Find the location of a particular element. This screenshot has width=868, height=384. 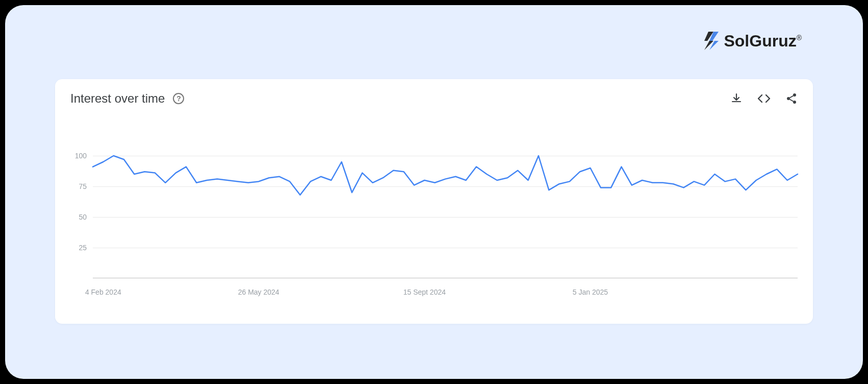

share-icon is located at coordinates (792, 99).